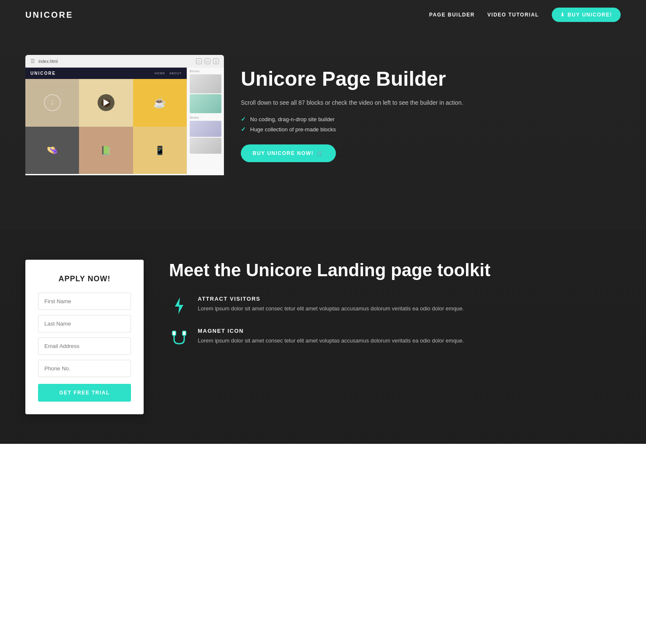 This screenshot has height=644, width=646. Describe the element at coordinates (160, 103) in the screenshot. I see `grid-cell-mug: ☕` at that location.